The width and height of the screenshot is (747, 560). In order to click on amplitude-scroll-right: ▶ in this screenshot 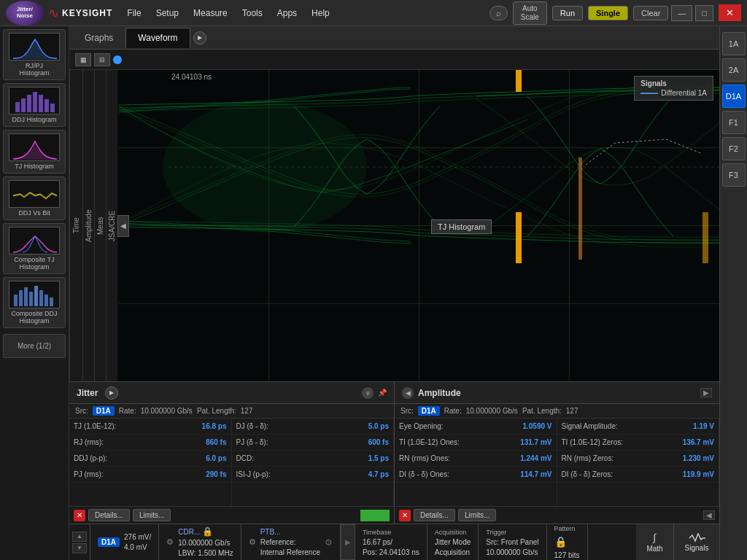, I will do `click(706, 392)`.